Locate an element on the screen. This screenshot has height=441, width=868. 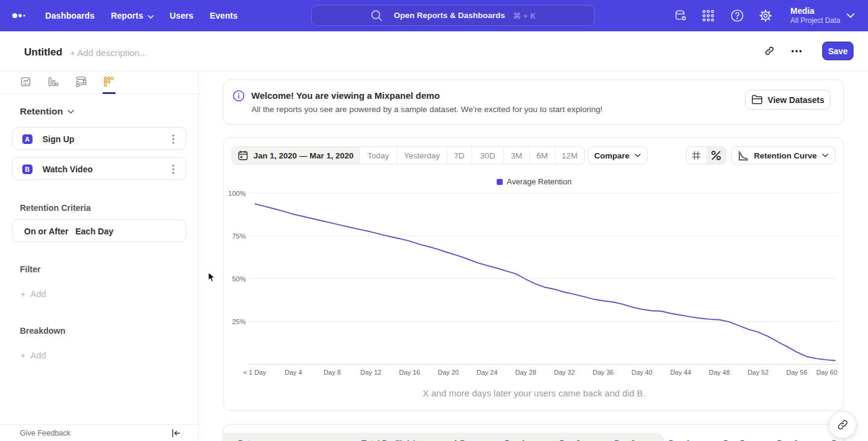
svg-text: Day 36 is located at coordinates (603, 372).